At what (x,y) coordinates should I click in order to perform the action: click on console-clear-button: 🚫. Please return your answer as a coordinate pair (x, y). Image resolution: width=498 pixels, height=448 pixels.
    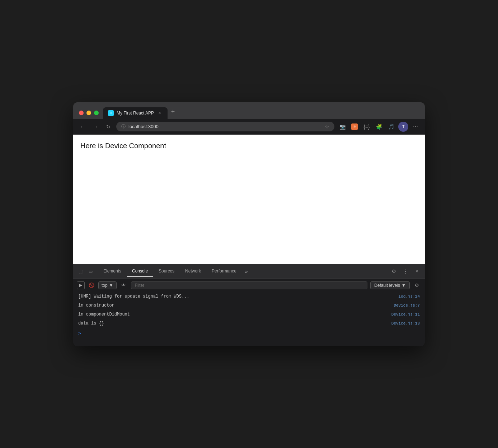
    Looking at the image, I should click on (91, 285).